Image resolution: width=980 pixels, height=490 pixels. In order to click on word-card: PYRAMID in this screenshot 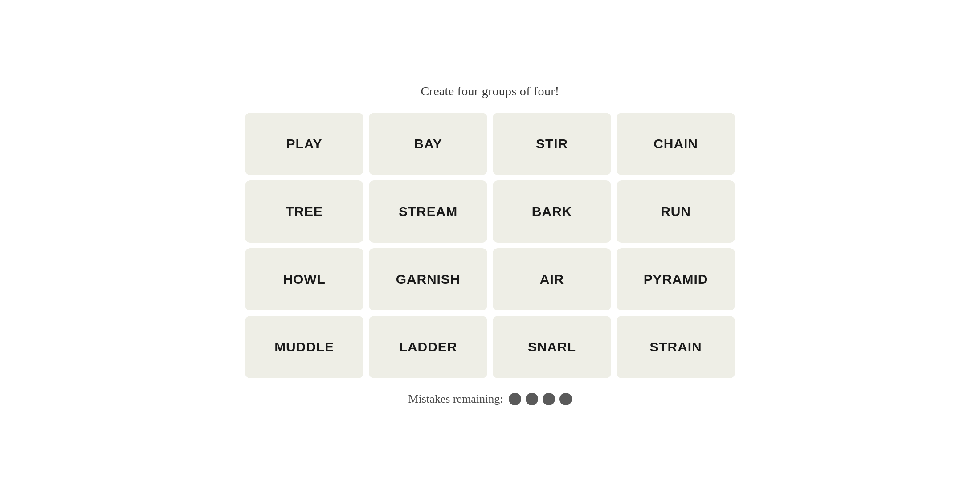, I will do `click(676, 279)`.